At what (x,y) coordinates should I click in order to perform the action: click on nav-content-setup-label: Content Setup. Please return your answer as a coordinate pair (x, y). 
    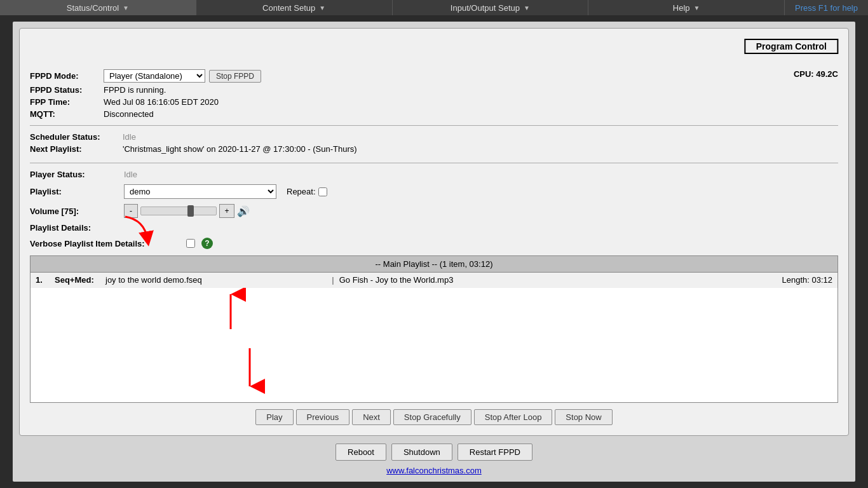
    Looking at the image, I should click on (288, 8).